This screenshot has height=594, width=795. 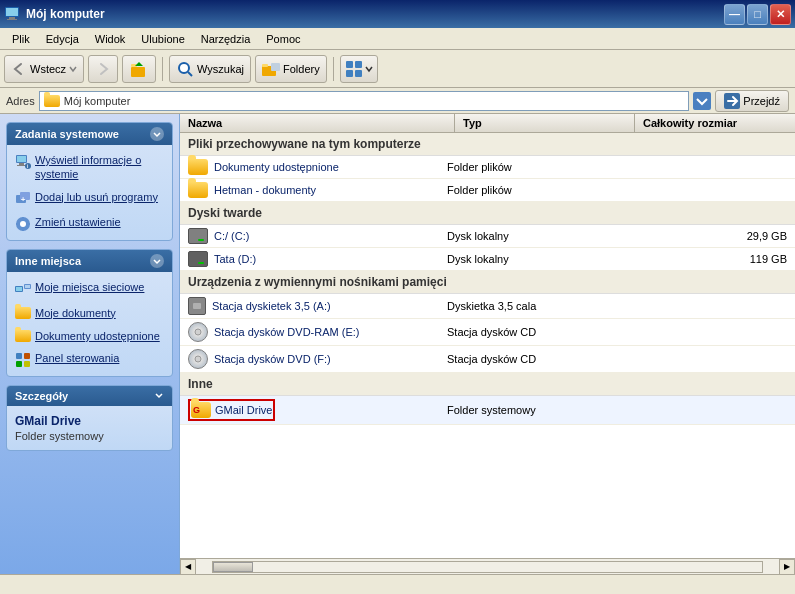 What do you see at coordinates (398, 69) in the screenshot?
I see `toolbar: Wstecz Wyszukaj Foldery` at bounding box center [398, 69].